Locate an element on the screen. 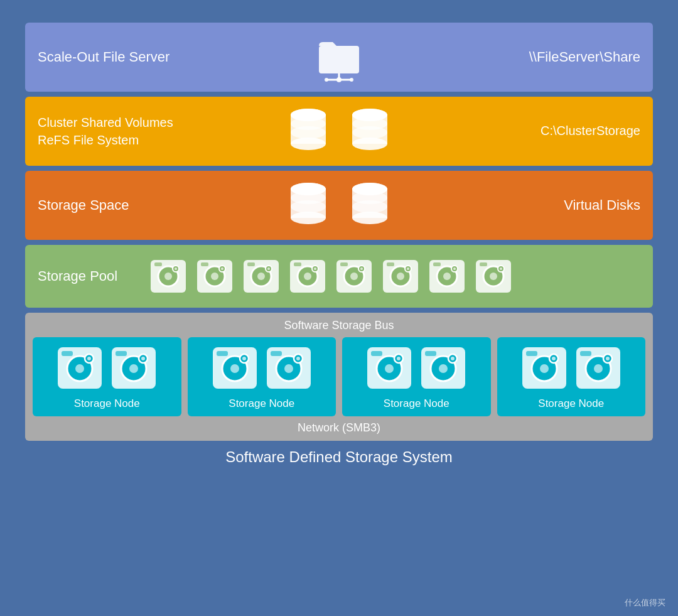  bus-label: Software Storage Bus is located at coordinates (339, 325).